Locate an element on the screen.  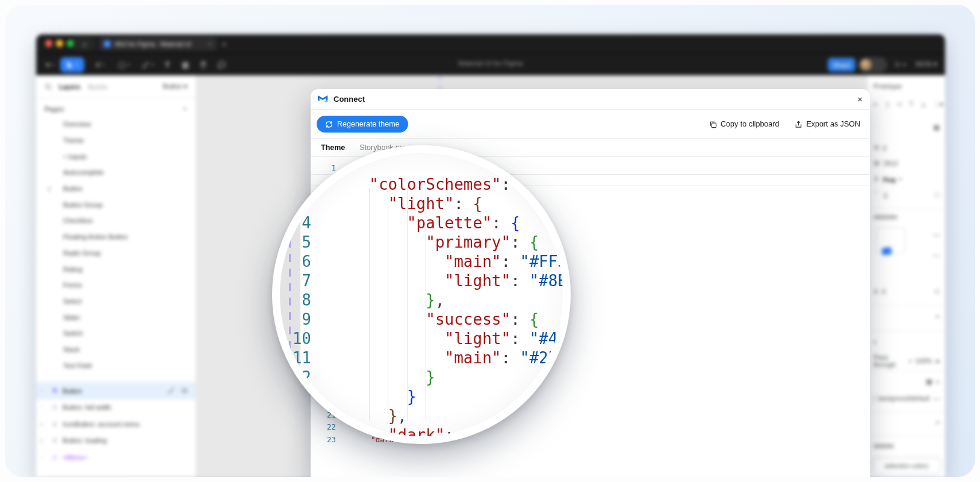
blend-icon: ◐ is located at coordinates (875, 342).